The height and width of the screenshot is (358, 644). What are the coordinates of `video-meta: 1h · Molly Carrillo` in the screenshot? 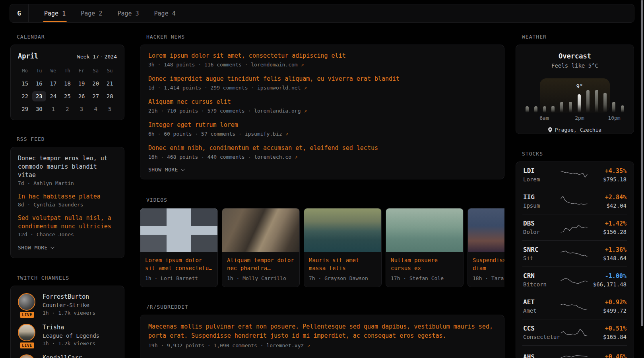 It's located at (261, 278).